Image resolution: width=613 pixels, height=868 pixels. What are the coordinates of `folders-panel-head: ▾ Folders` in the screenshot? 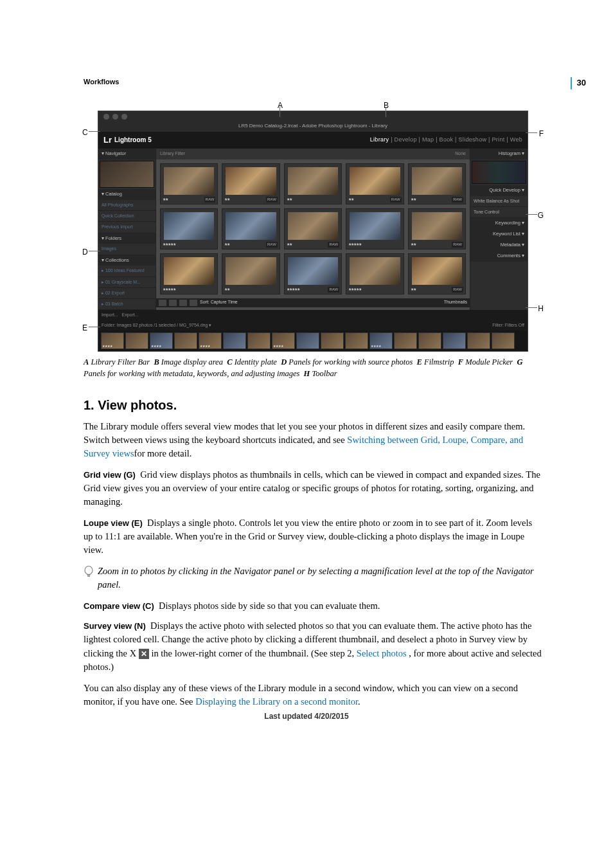 It's located at (127, 239).